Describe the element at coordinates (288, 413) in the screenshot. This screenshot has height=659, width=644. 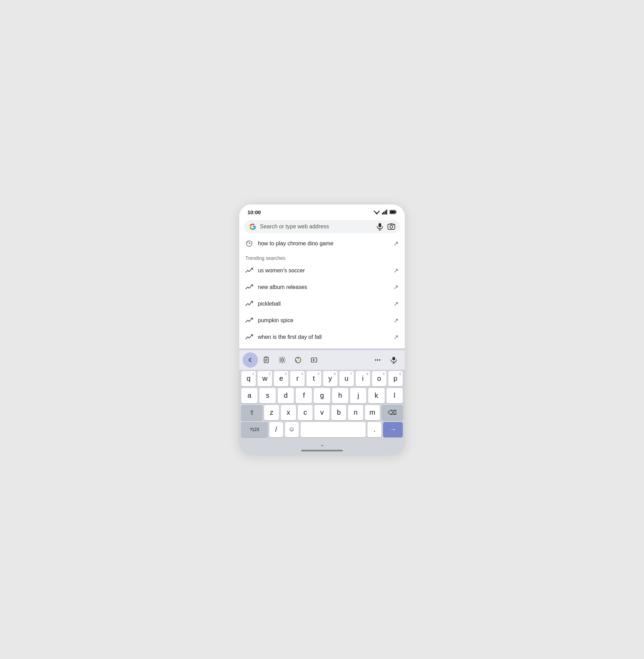
I see `key-x: x` at that location.